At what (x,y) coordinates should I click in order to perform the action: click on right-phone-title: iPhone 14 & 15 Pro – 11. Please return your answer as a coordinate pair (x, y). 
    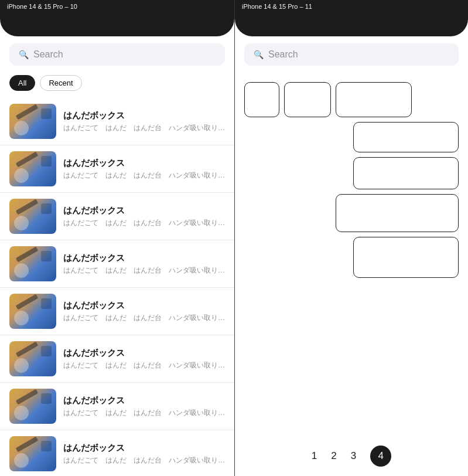
    Looking at the image, I should click on (277, 6).